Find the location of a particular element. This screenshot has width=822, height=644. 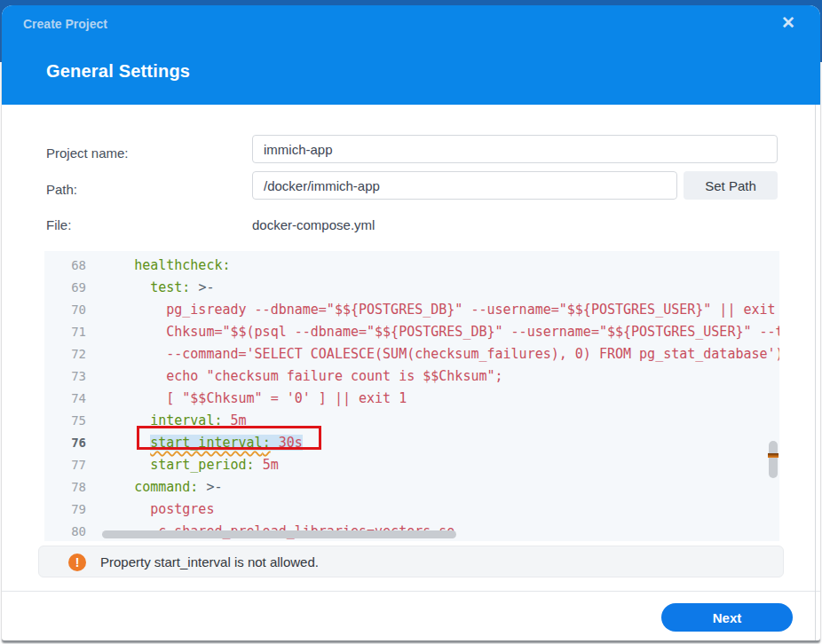

code-line: 76 start_interval: 30s is located at coordinates (412, 444).